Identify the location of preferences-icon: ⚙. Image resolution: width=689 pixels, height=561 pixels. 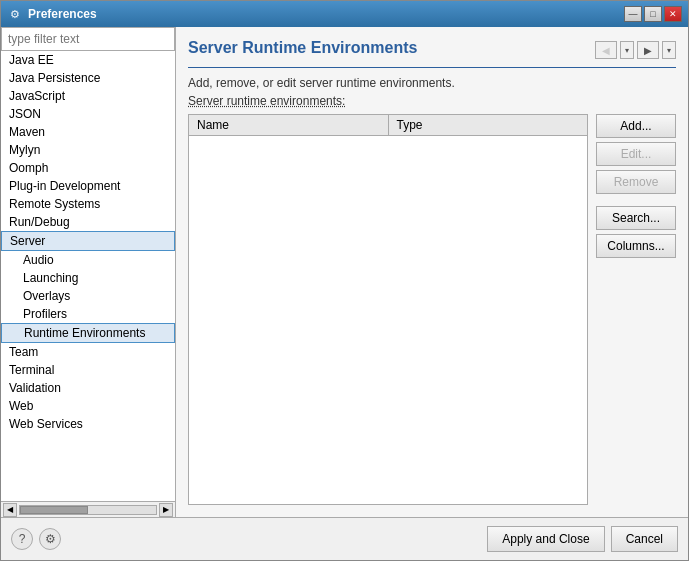
(50, 539).